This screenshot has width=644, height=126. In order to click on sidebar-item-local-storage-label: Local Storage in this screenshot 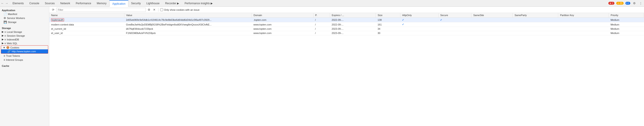, I will do `click(14, 32)`.